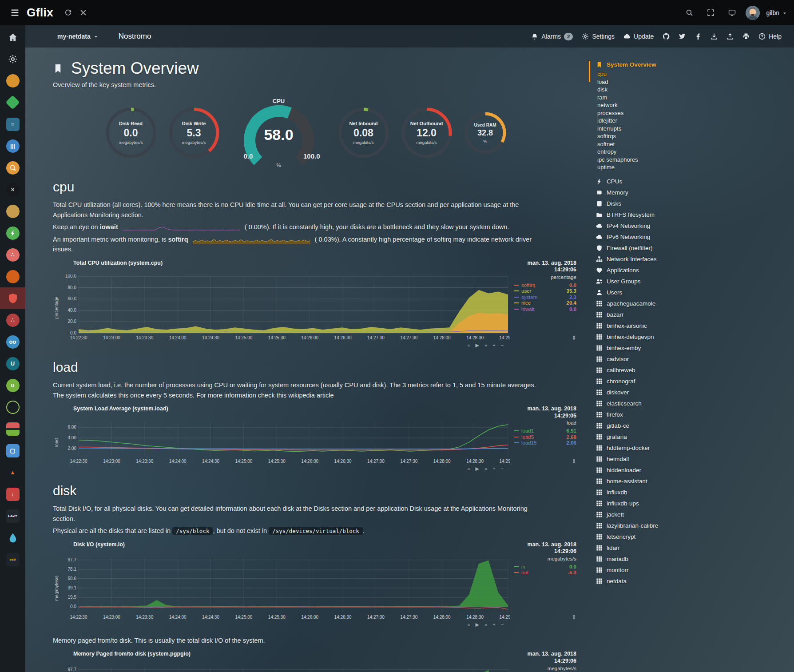  Describe the element at coordinates (695, 282) in the screenshot. I see `nav-user-groups: User Groups` at that location.